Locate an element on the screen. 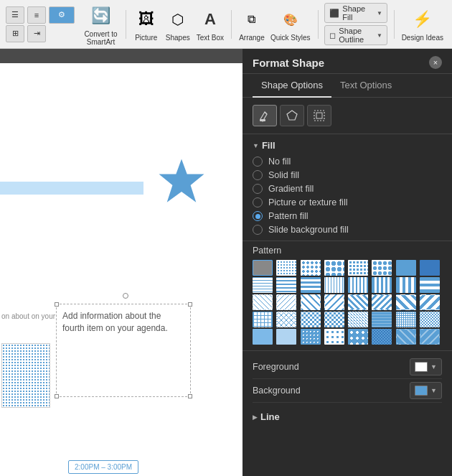 Image resolution: width=452 pixels, height=476 pixels. fill-section-header: ▼ Fill is located at coordinates (347, 144).